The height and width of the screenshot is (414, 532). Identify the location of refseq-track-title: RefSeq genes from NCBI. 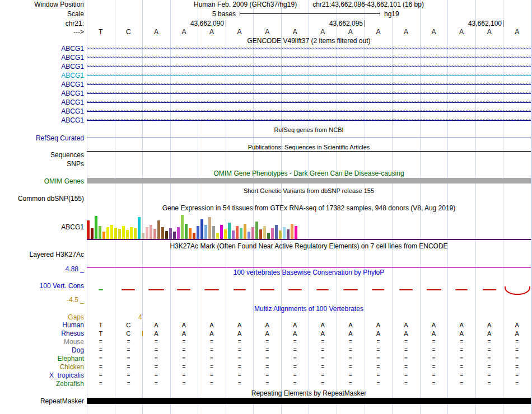
(309, 130).